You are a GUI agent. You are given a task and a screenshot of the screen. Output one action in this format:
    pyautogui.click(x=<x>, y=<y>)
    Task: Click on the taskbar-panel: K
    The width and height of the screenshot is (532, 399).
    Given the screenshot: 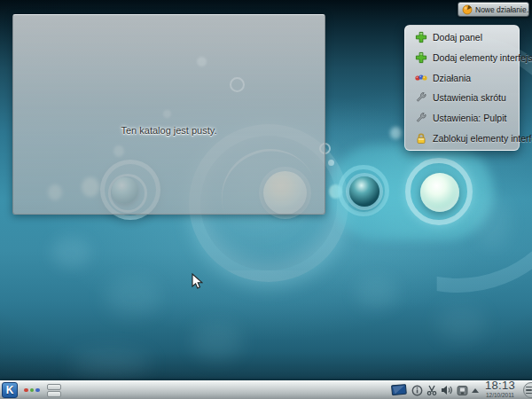 What is the action you would take?
    pyautogui.click(x=266, y=390)
    